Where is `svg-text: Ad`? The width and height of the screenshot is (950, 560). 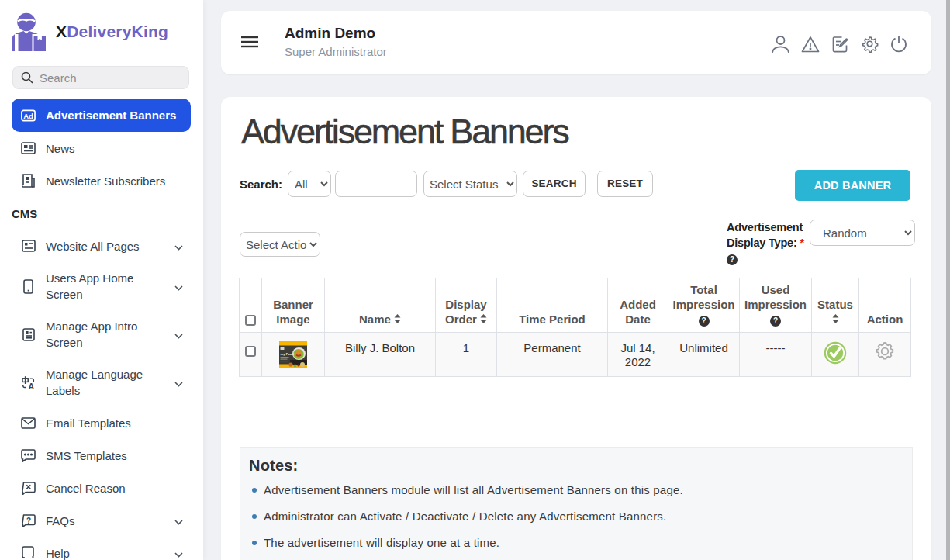
svg-text: Ad is located at coordinates (28, 115).